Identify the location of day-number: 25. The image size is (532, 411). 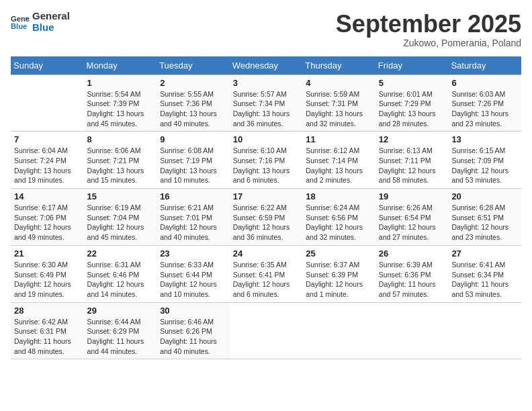
(339, 254).